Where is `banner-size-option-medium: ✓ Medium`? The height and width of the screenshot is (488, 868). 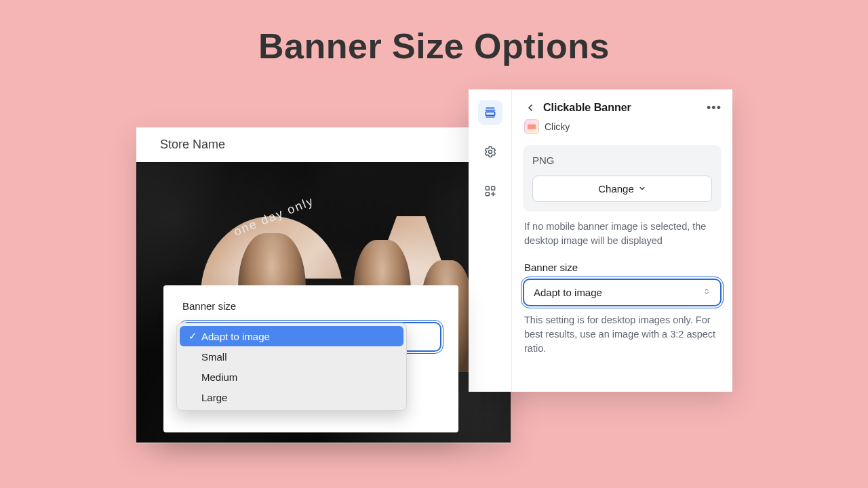
banner-size-option-medium: ✓ Medium is located at coordinates (292, 377).